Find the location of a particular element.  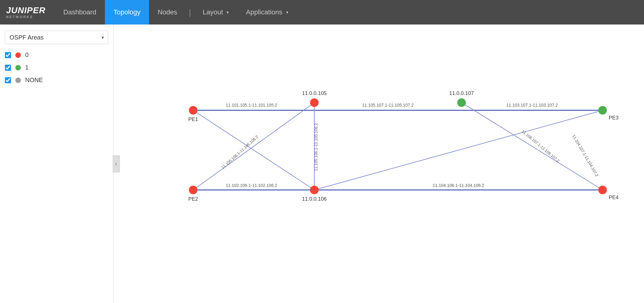

legend-label-1: 1 is located at coordinates (27, 67).